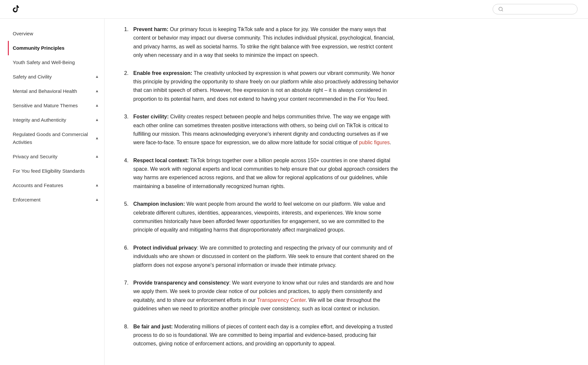  Describe the element at coordinates (165, 248) in the screenshot. I see `principle-title: Protect individual privacy` at that location.